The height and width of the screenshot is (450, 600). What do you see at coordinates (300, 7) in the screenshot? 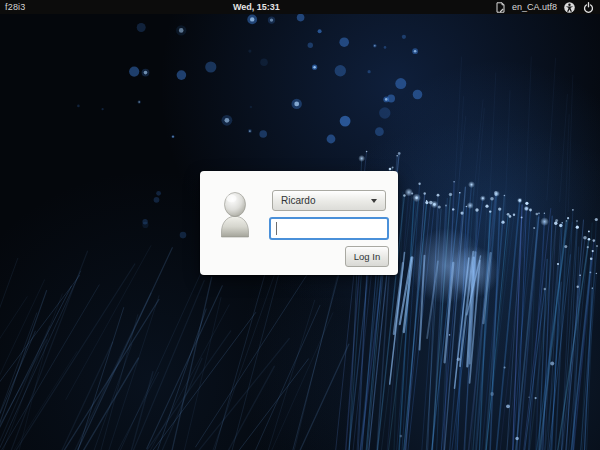
I see `top-bar: f28i3 Wed, 15:31 en_CA.utf8` at bounding box center [300, 7].